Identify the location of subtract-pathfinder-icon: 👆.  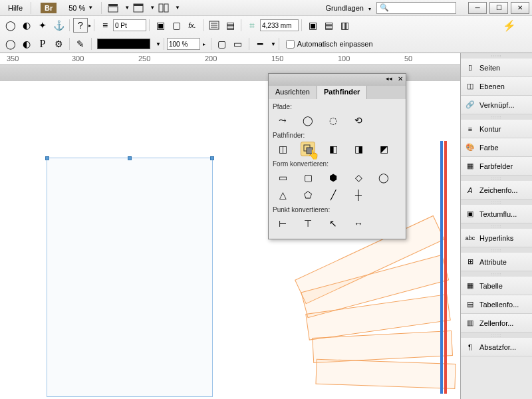
(308, 149).